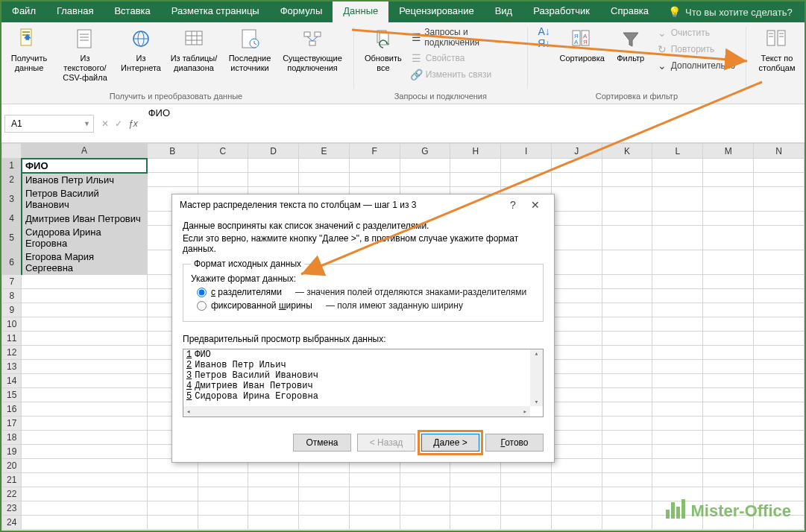 The image size is (806, 532). What do you see at coordinates (374, 165) in the screenshot?
I see `cell-F1` at bounding box center [374, 165].